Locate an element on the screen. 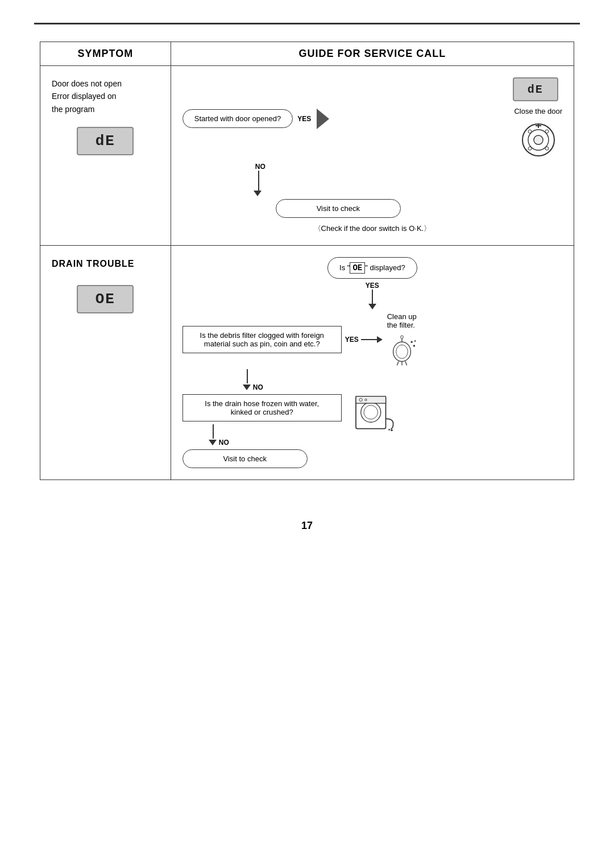 This screenshot has width=614, height=868. drain-trouble-lcd: OE is located at coordinates (105, 299).